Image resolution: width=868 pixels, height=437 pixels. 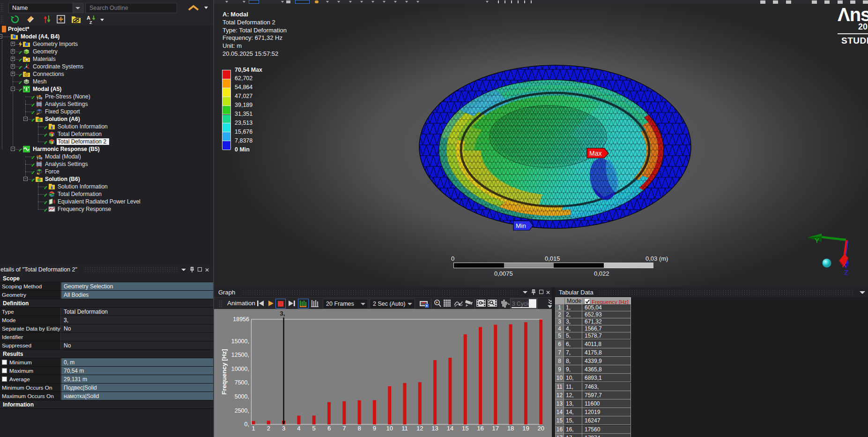 What do you see at coordinates (511, 429) in the screenshot?
I see `svg-text: 18` at bounding box center [511, 429].